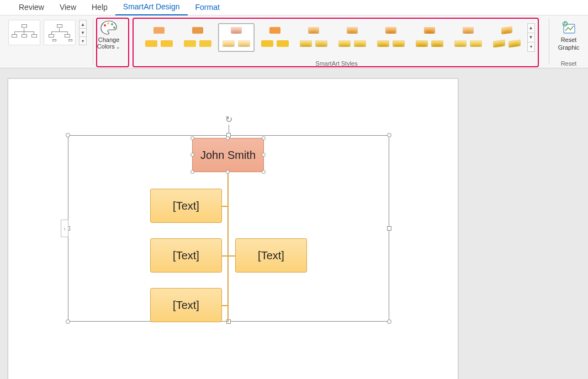  Describe the element at coordinates (109, 28) in the screenshot. I see `palette-icon` at that location.